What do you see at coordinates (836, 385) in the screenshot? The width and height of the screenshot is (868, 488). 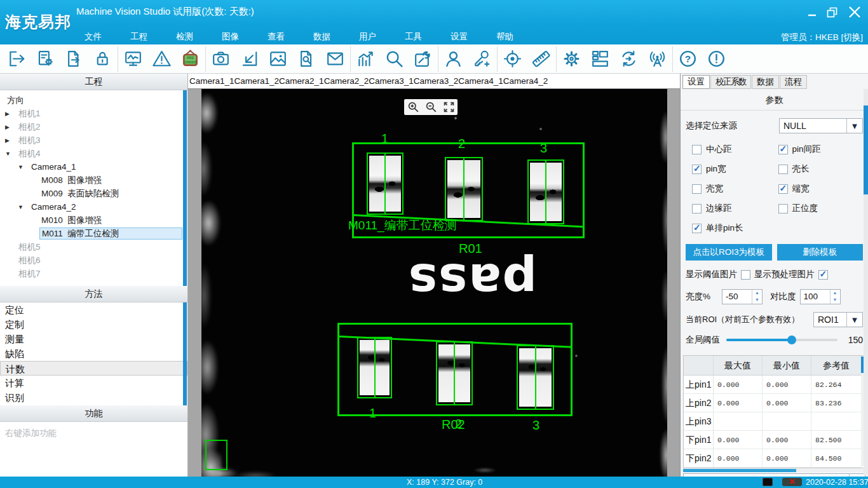 I see `table-cell: 82.264` at bounding box center [836, 385].